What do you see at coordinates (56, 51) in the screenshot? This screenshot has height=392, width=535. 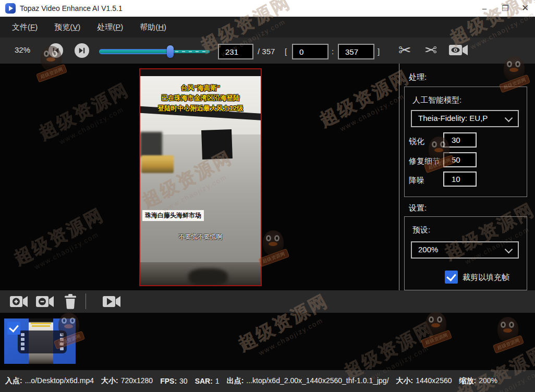 I see `skip-to-start-icon` at bounding box center [56, 51].